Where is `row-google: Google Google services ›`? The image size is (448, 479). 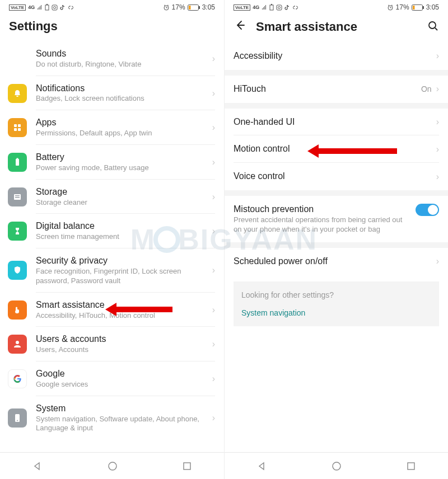 row-google: Google Google services › is located at coordinates (112, 379).